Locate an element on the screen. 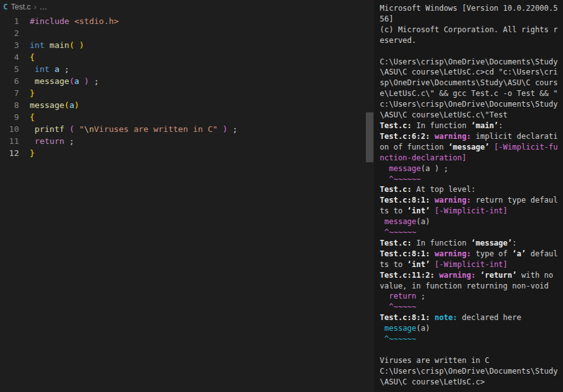 The width and height of the screenshot is (563, 392). terminal-line: \ASU\C course\LetUsC.c>cd "c:\Users\cri is located at coordinates (471, 72).